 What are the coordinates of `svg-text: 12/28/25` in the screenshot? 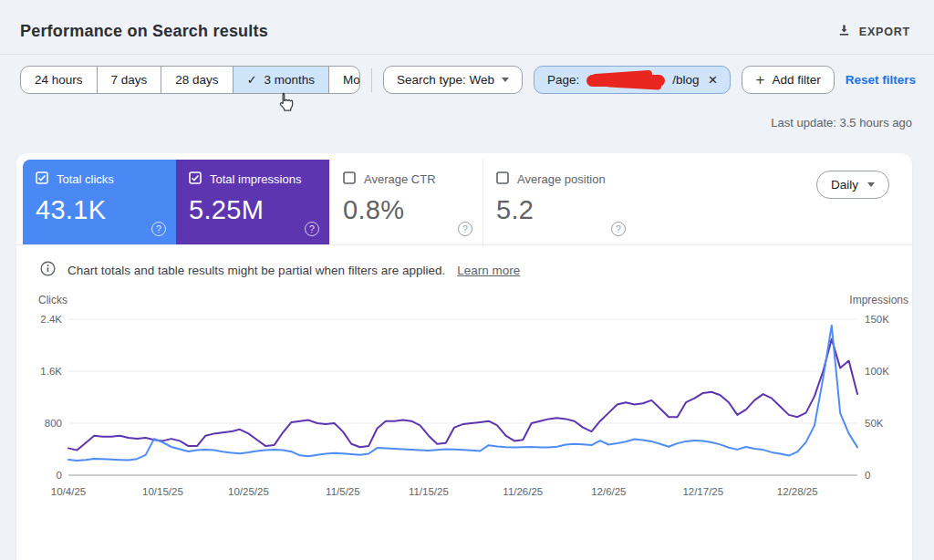 It's located at (797, 492).